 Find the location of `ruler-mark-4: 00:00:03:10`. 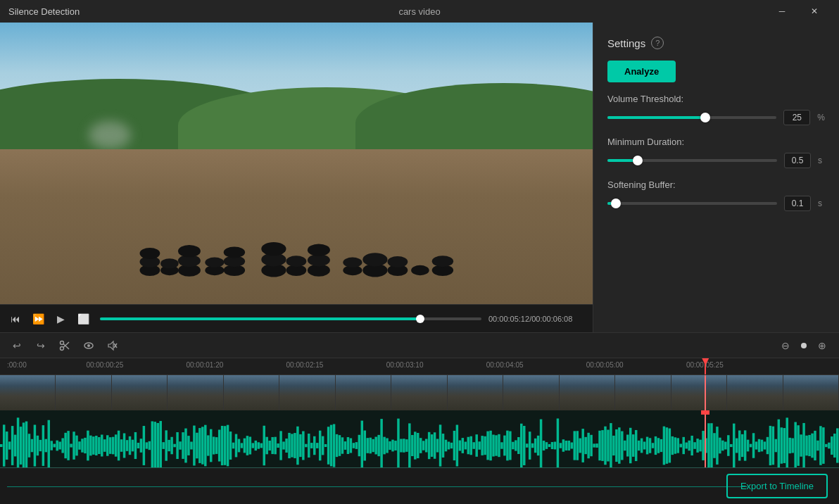

ruler-mark-4: 00:00:03:10 is located at coordinates (405, 365).